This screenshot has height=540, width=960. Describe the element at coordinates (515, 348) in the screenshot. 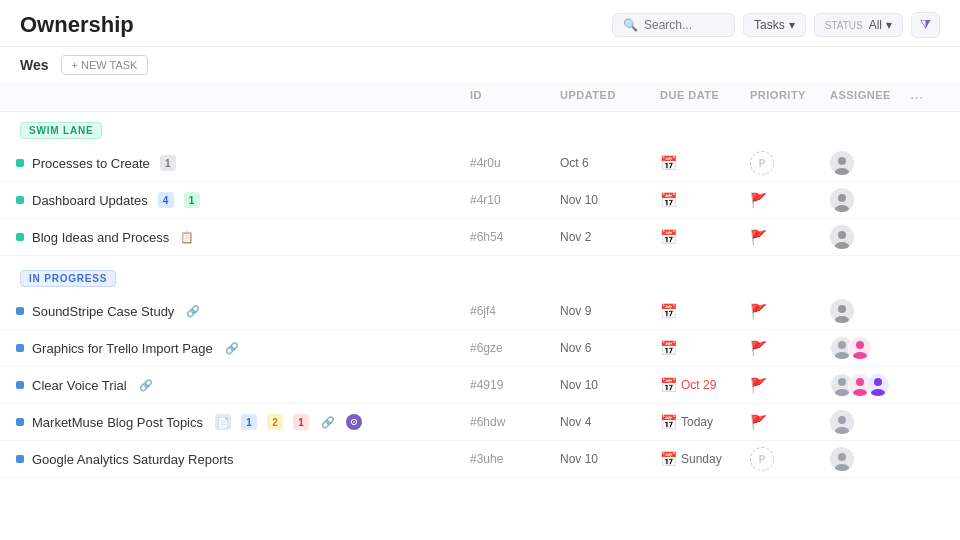

I see `task-id: #6gze` at that location.